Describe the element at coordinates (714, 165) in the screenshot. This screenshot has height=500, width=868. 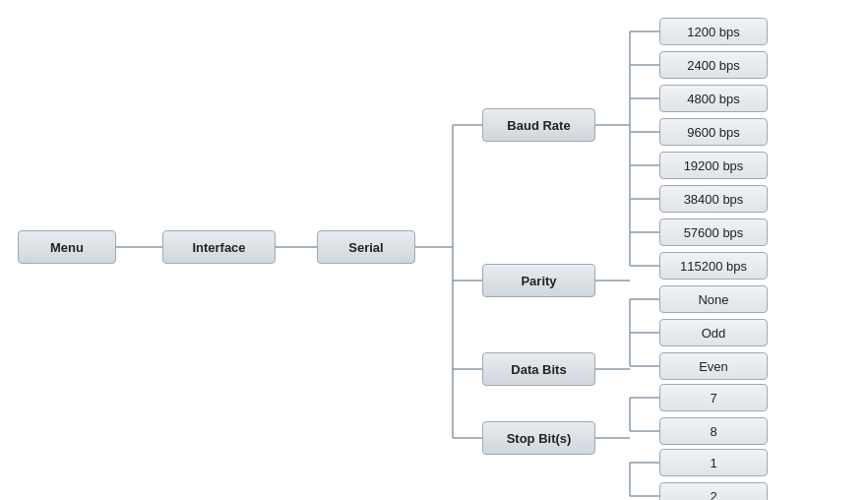
I see `baud-19200-label: 19200 bps` at that location.